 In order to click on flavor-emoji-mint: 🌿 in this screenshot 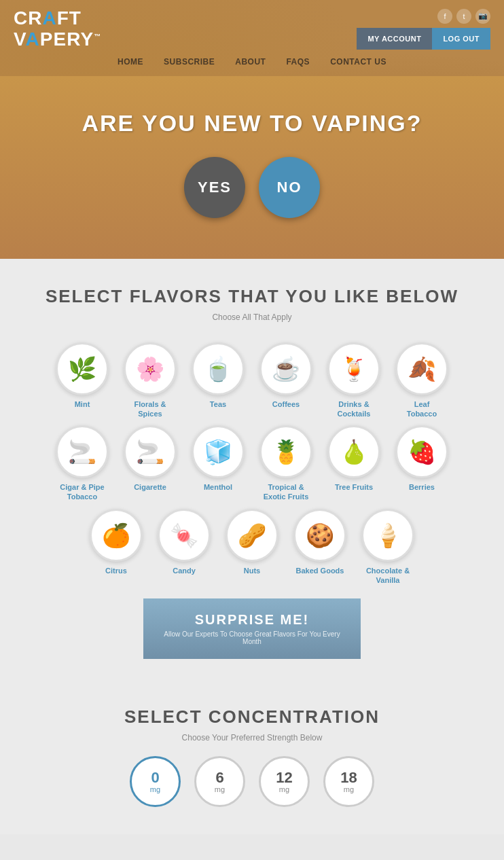, I will do `click(82, 369)`.